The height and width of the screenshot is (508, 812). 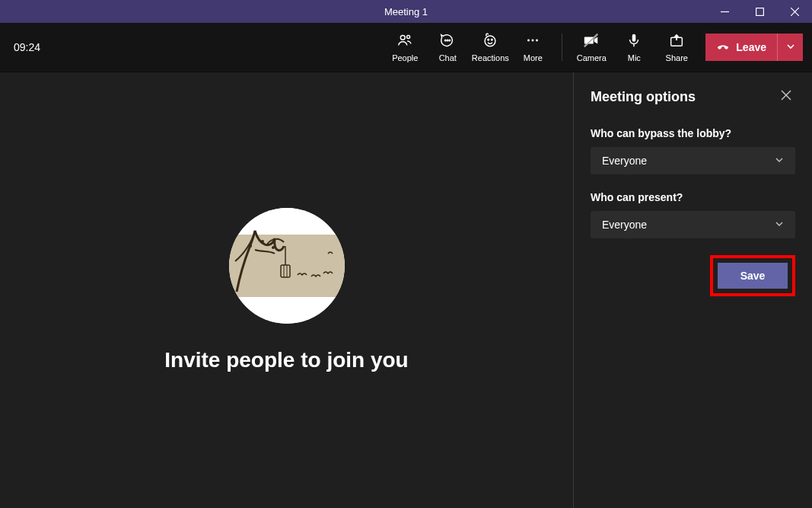 What do you see at coordinates (643, 97) in the screenshot?
I see `panel-title: Meeting options` at bounding box center [643, 97].